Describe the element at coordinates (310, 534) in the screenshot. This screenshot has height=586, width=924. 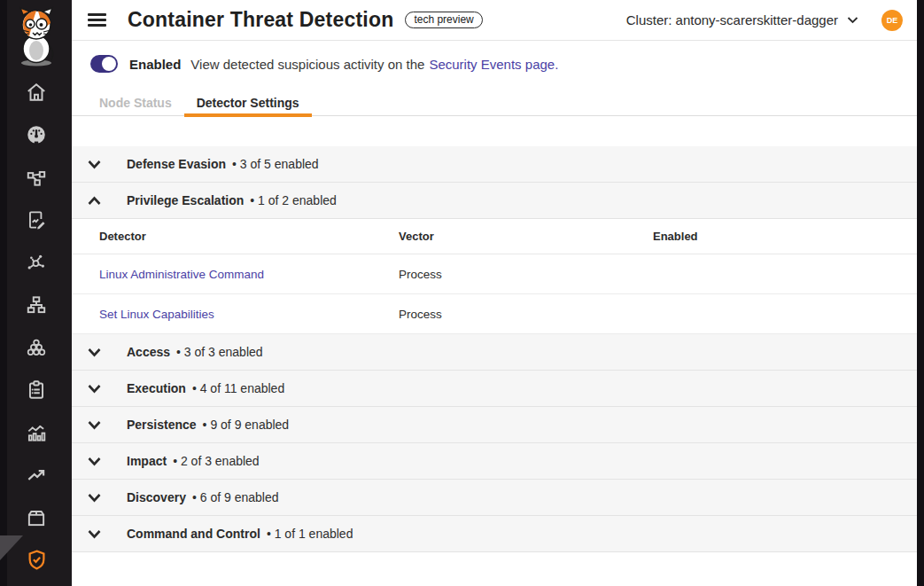
I see `section-summary: • 1 of 1 enabled` at that location.